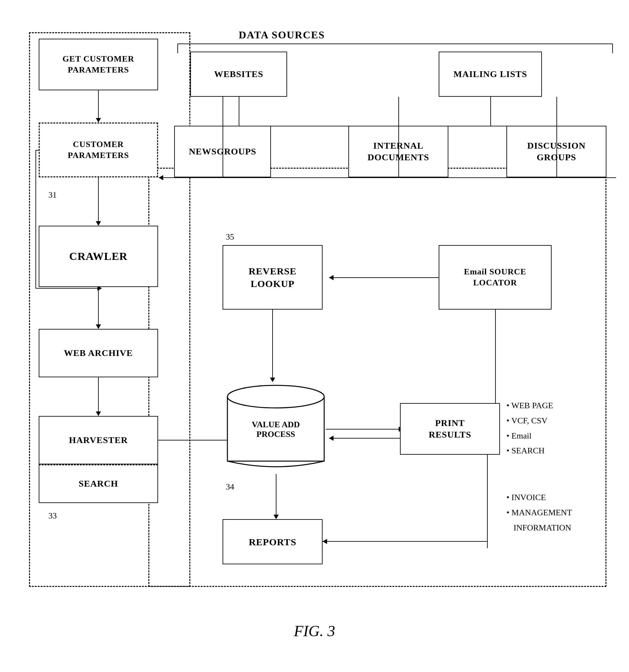  I want to click on web-archive-box: WEB ARCHIVE, so click(98, 353).